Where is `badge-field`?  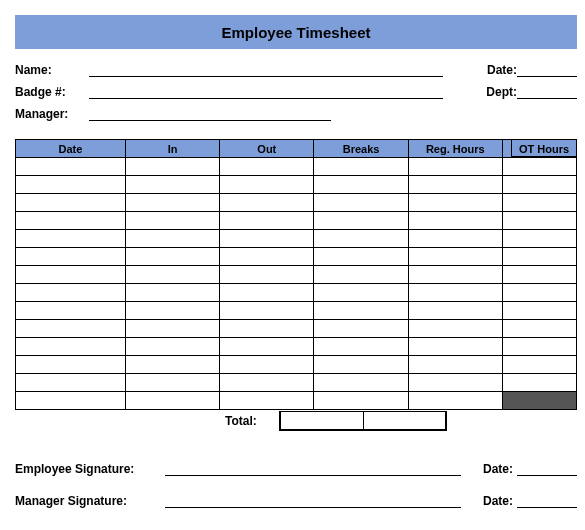 badge-field is located at coordinates (266, 92).